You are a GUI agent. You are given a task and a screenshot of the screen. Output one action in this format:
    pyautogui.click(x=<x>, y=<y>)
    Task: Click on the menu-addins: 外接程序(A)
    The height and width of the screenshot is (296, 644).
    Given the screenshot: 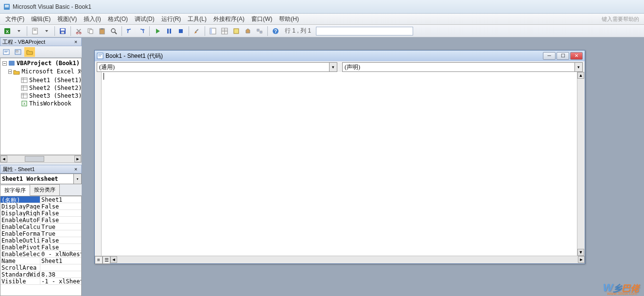 What is the action you would take?
    pyautogui.click(x=229, y=19)
    